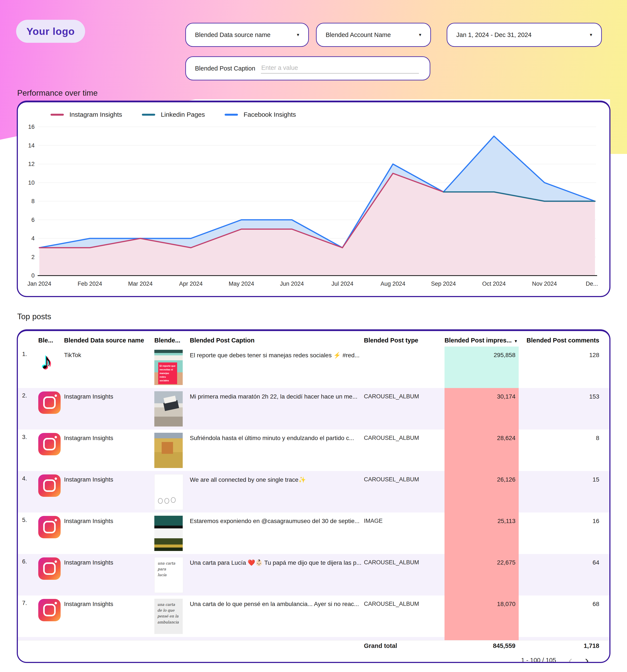  What do you see at coordinates (169, 575) in the screenshot?
I see `post-thumbnail: una carta para lucía` at bounding box center [169, 575].